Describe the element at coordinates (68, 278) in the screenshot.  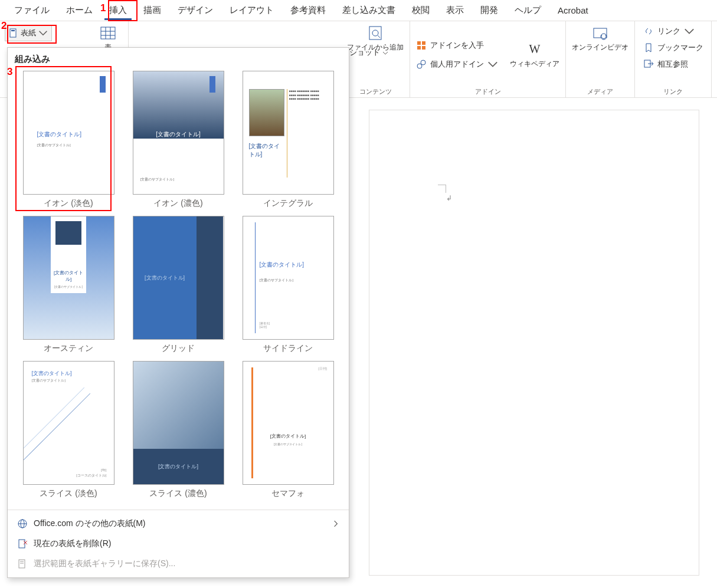
I see `thumb-austin: [文書のタイトル][文書のサブタイトル]` at that location.